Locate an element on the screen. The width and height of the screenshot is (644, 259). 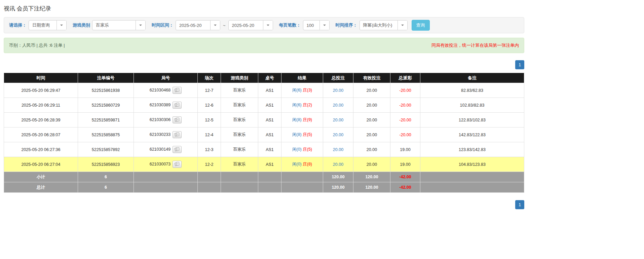
table-row: 2025-05-20 06:27:04522515856923621030073… is located at coordinates (264, 164).